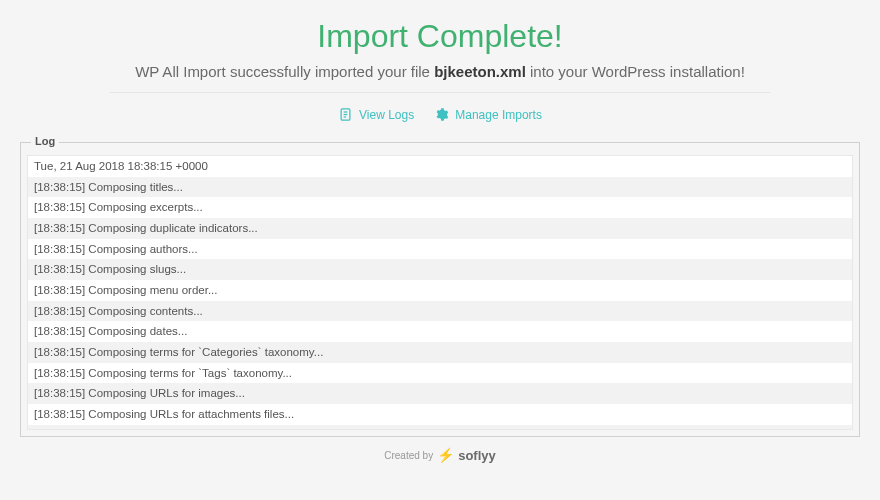  What do you see at coordinates (440, 374) in the screenshot?
I see `log-line: [18:38:15] Composing terms for `Tags` ta…` at bounding box center [440, 374].